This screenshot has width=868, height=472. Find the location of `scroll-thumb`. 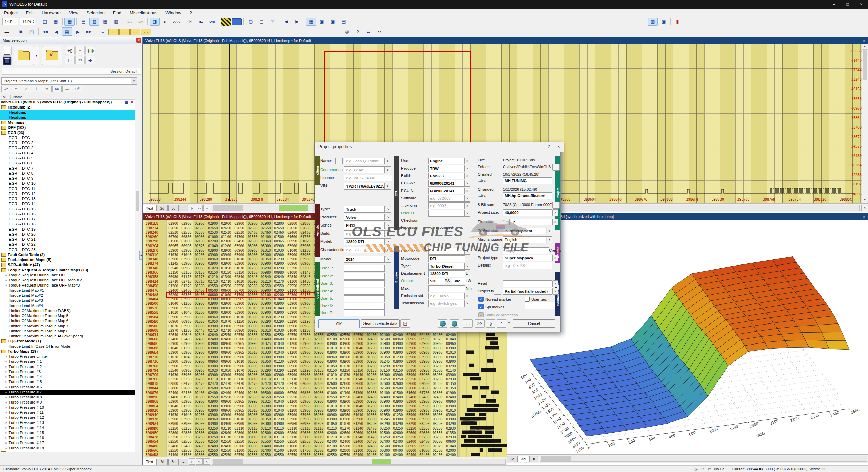

scroll-thumb is located at coordinates (556, 459).